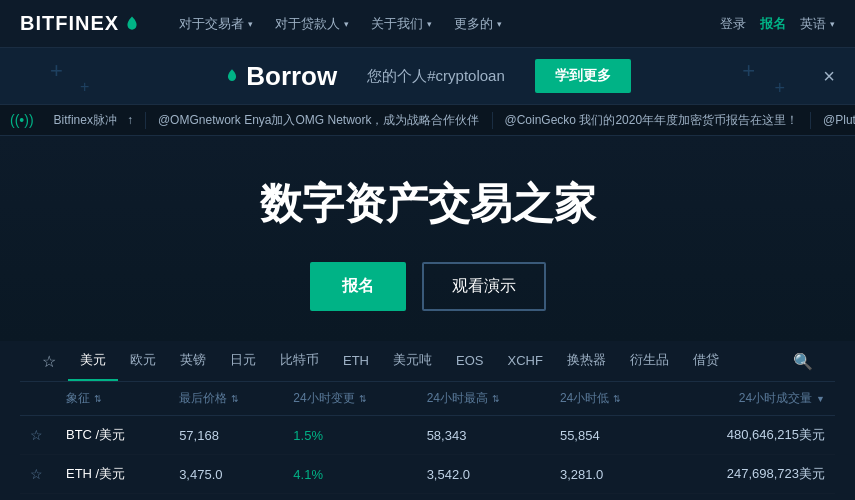  I want to click on symbol-name: BTC /美元, so click(96, 434).